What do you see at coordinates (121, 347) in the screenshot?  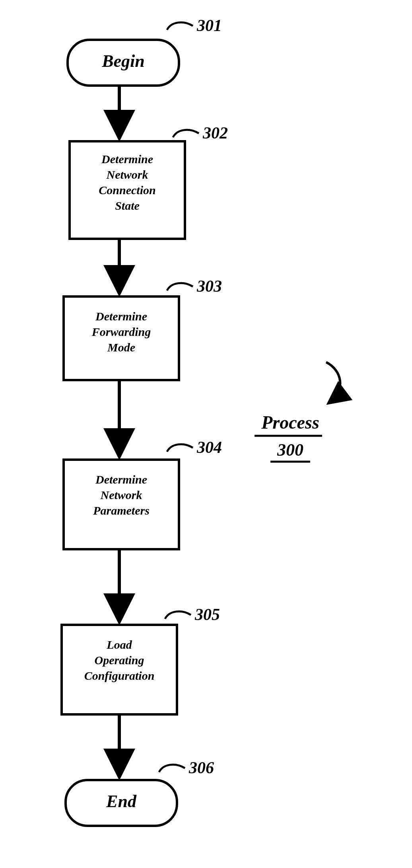 I see `node-303-line3: Mode` at bounding box center [121, 347].